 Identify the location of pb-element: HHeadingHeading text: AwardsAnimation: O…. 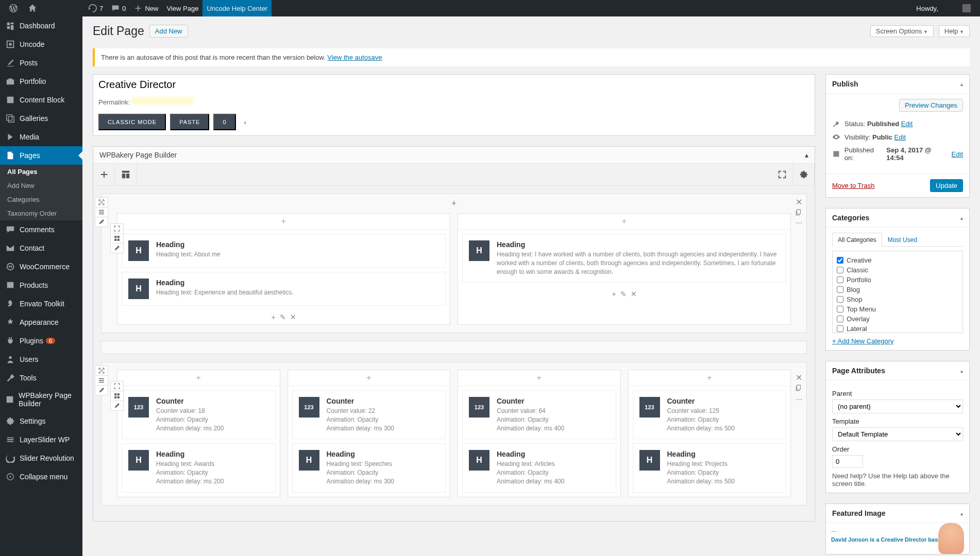
(199, 467).